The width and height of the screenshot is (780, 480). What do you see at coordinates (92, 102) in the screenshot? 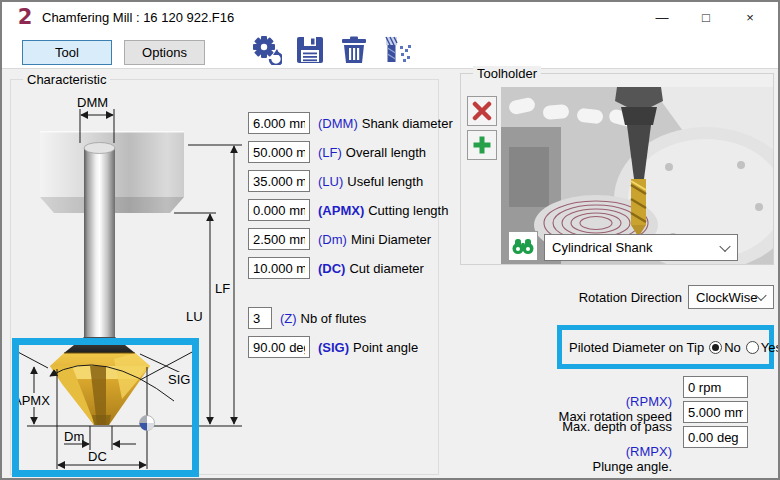
I see `dim-label-dmm: DMM` at bounding box center [92, 102].